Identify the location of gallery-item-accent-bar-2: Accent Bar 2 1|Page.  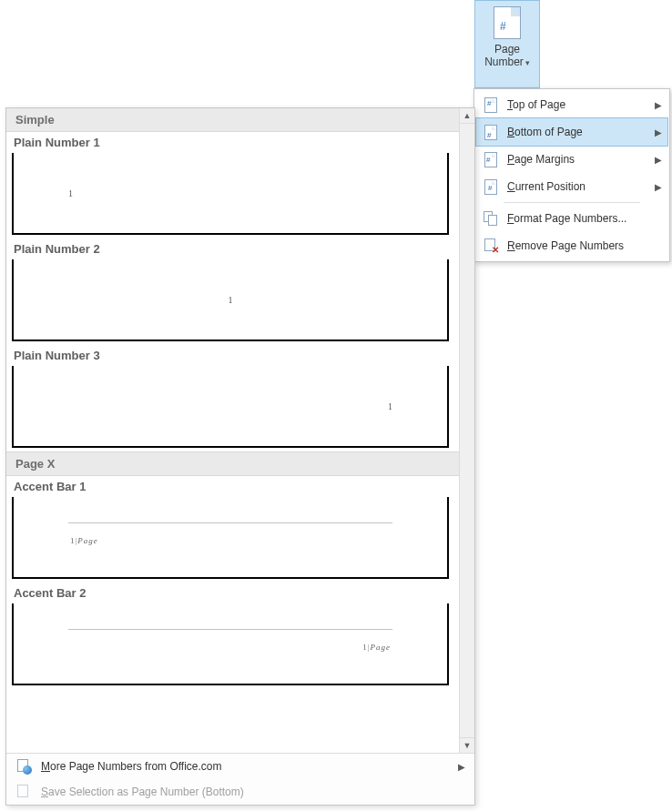
(233, 635).